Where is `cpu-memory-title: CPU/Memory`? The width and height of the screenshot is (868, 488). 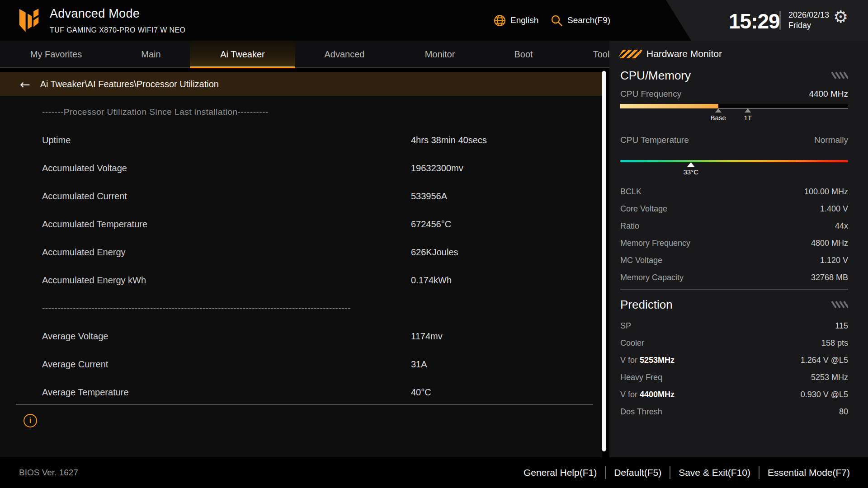 cpu-memory-title: CPU/Memory is located at coordinates (656, 76).